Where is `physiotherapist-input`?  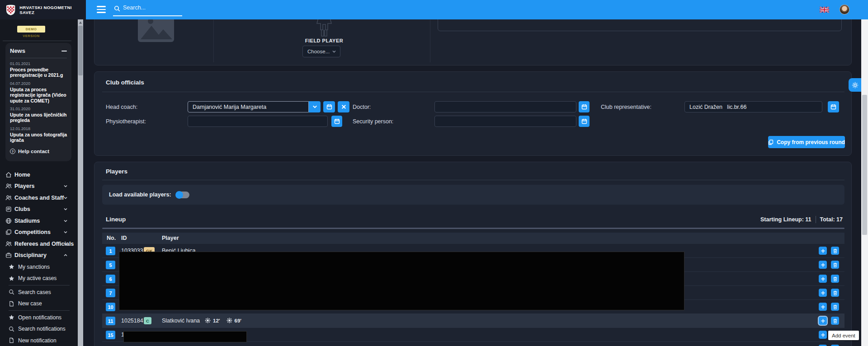
physiotherapist-input is located at coordinates (258, 121).